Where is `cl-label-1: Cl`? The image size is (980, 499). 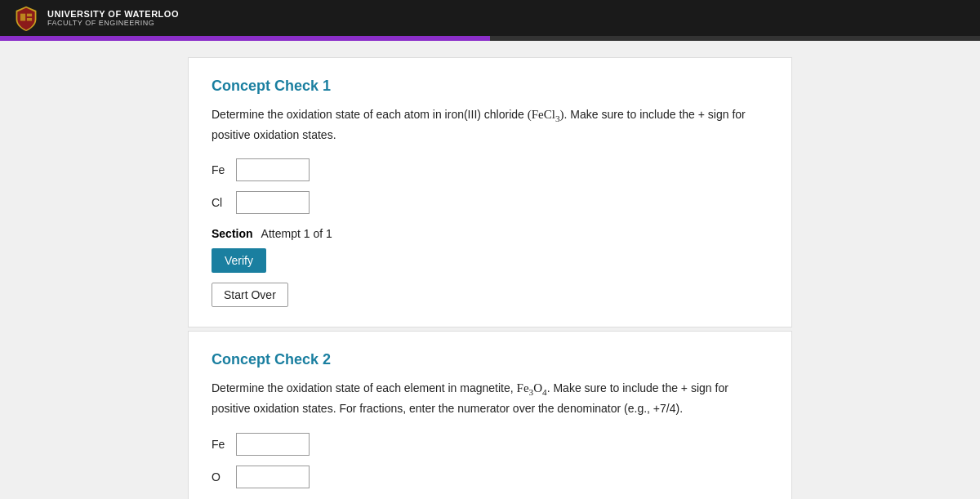 cl-label-1: Cl is located at coordinates (220, 203).